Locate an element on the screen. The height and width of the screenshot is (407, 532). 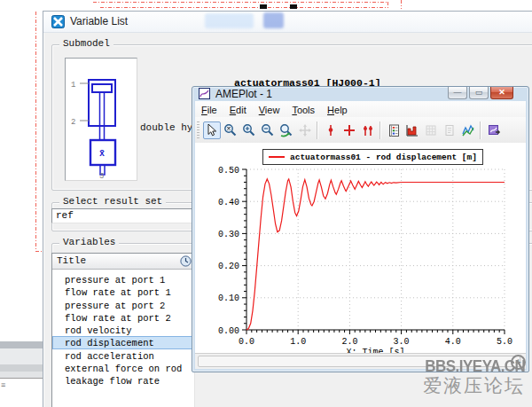
variable-row: pressure at port 1 is located at coordinates (123, 279).